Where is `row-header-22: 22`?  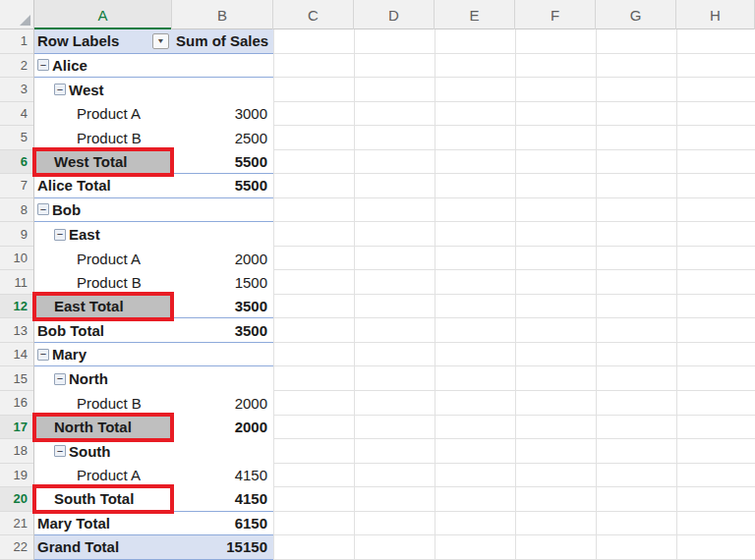 row-header-22: 22 is located at coordinates (17, 548).